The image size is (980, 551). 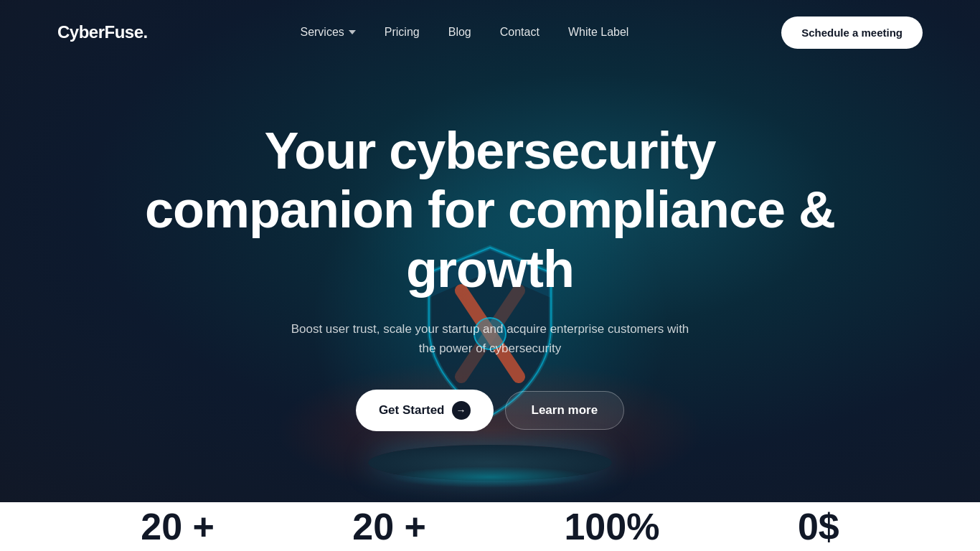 I want to click on stat-value-3: 100%, so click(x=611, y=527).